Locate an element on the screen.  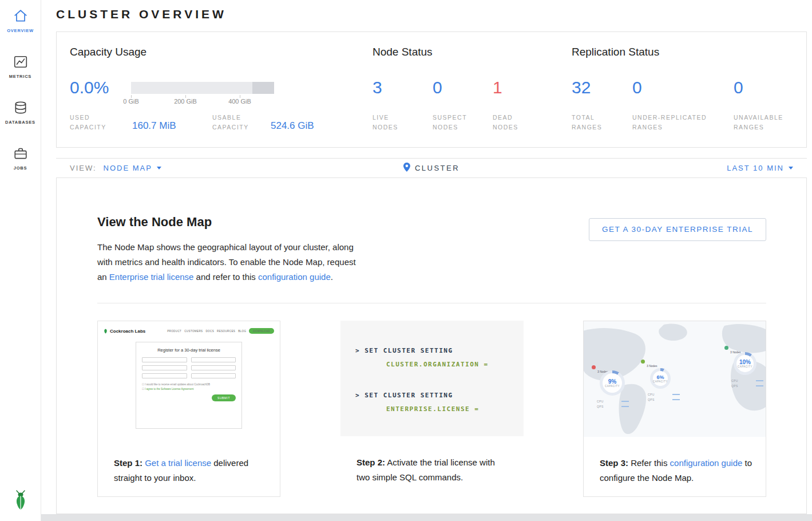
sidebar-item-label: OVERVIEW is located at coordinates (21, 31).